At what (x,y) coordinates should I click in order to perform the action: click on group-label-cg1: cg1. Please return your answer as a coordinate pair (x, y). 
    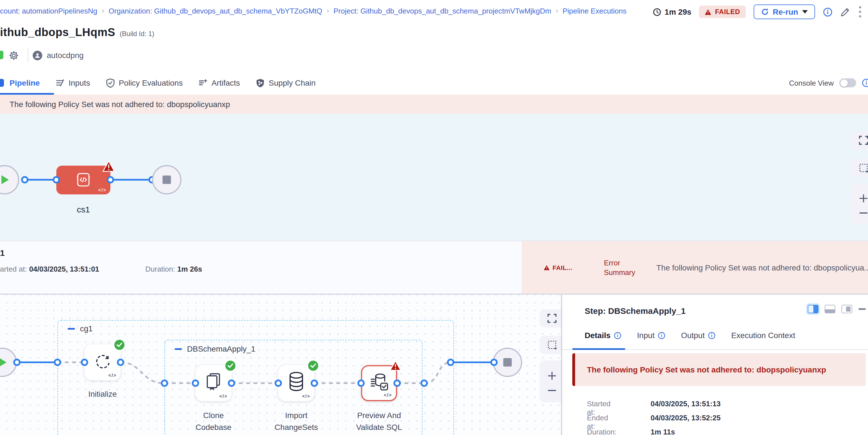
    Looking at the image, I should click on (80, 329).